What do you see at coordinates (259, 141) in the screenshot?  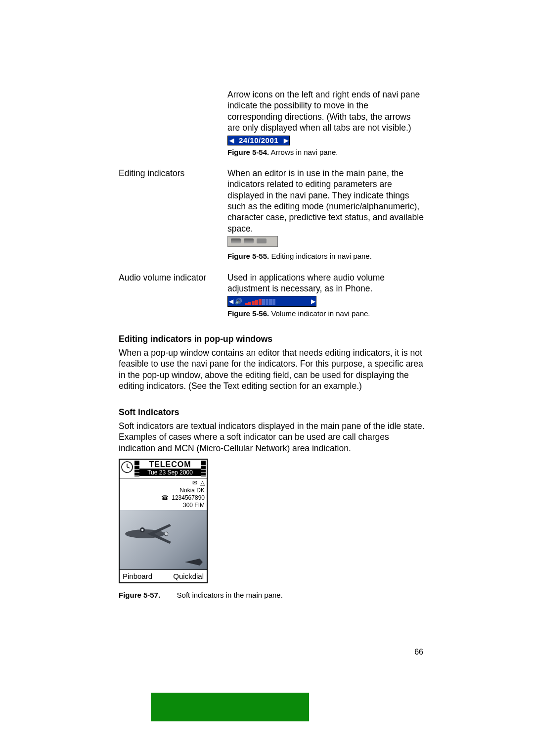 I see `navi-pane-arrows-figure: ◀ 24/10/2001 ▶` at bounding box center [259, 141].